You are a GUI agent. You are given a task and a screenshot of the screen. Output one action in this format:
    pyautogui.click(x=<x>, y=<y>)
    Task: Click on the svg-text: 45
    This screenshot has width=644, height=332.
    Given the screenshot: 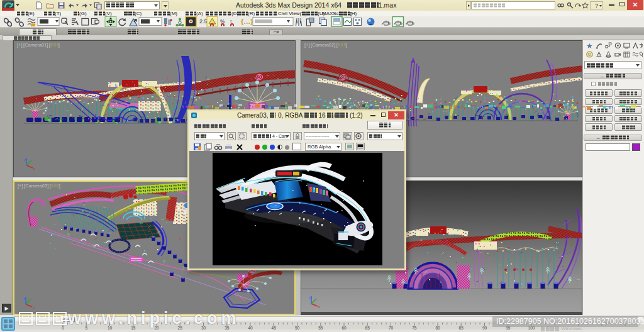 What is the action you would take?
    pyautogui.click(x=274, y=328)
    